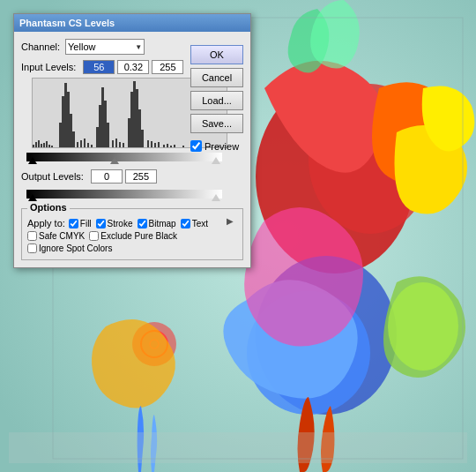 The image size is (476, 472). Describe the element at coordinates (120, 224) in the screenshot. I see `stroke-label: Stroke` at that location.